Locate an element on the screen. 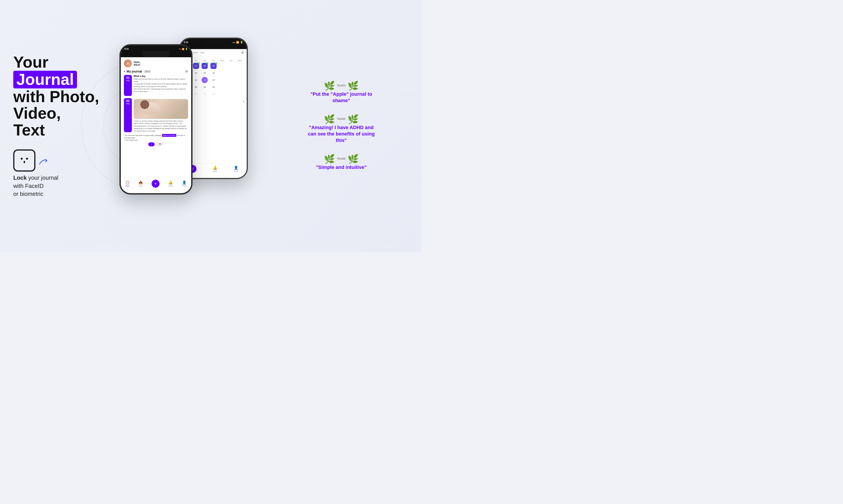  cal-day-22: 22 is located at coordinates (205, 80).